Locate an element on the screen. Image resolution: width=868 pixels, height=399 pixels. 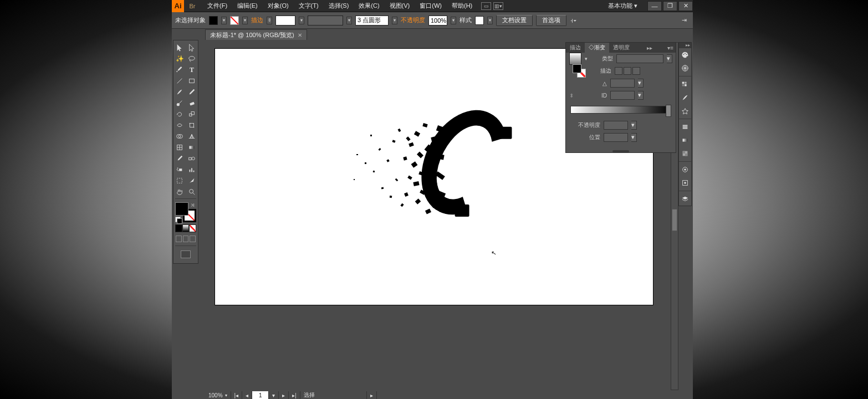
opacity-drop: ▾ is located at coordinates (453, 21).